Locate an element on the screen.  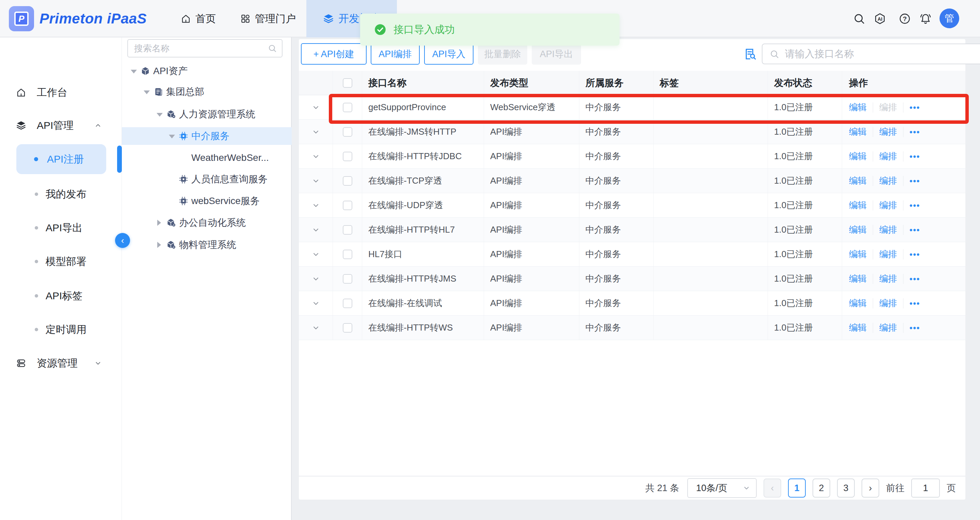
tree-node-group-hq: 集团总部 is located at coordinates (207, 92).